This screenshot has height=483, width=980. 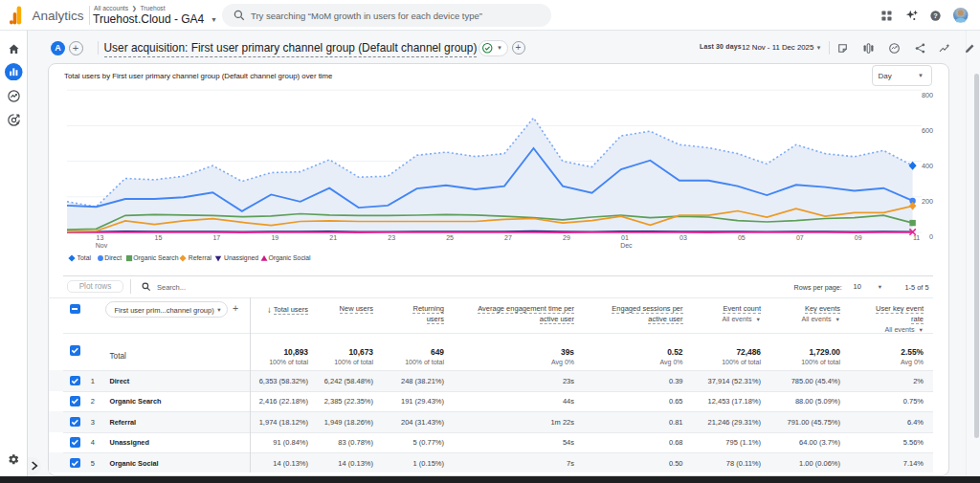 I want to click on svg-text: 25, so click(x=450, y=237).